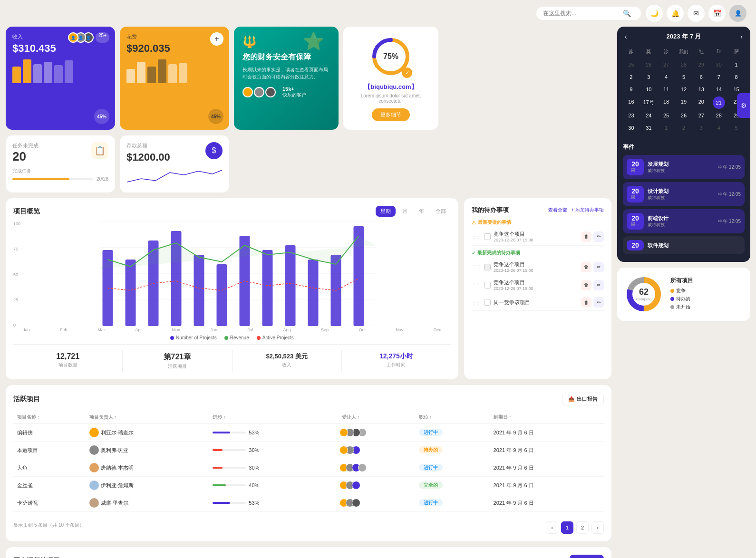 The image size is (756, 558). What do you see at coordinates (667, 103) in the screenshot?
I see `cal-day: 18` at bounding box center [667, 103].